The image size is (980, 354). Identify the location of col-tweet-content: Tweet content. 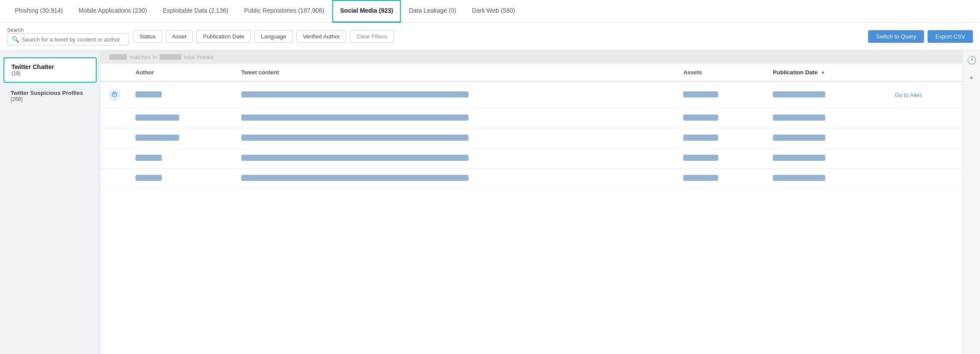
(455, 73).